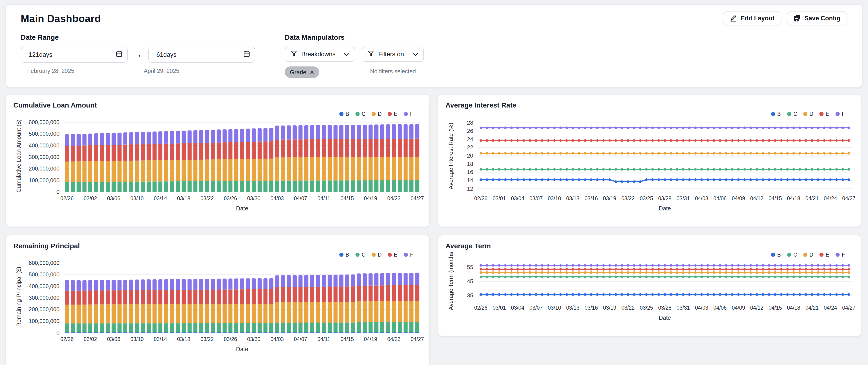  Describe the element at coordinates (591, 308) in the screenshot. I see `svg-text: 03/16` at that location.